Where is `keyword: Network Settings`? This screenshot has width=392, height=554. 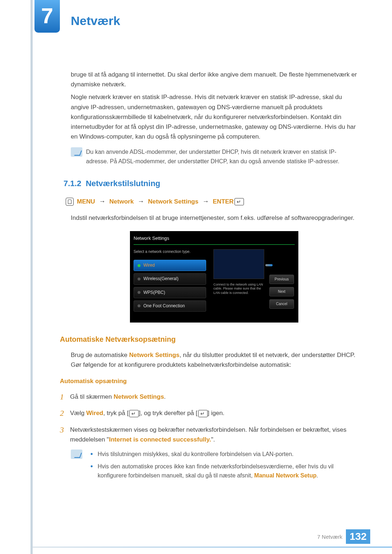 keyword: Network Settings is located at coordinates (139, 397).